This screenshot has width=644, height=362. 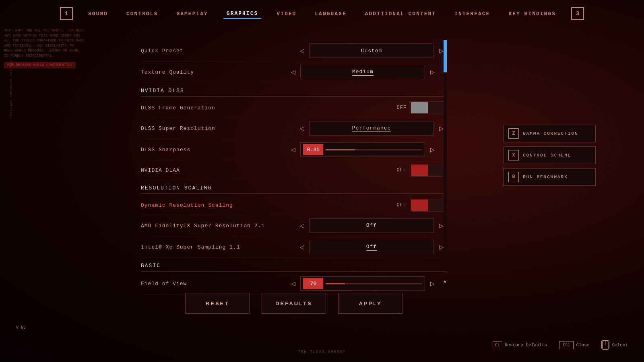 What do you see at coordinates (549, 177) in the screenshot?
I see `run-benchmark-button: B RUN BENCHMARK` at bounding box center [549, 177].